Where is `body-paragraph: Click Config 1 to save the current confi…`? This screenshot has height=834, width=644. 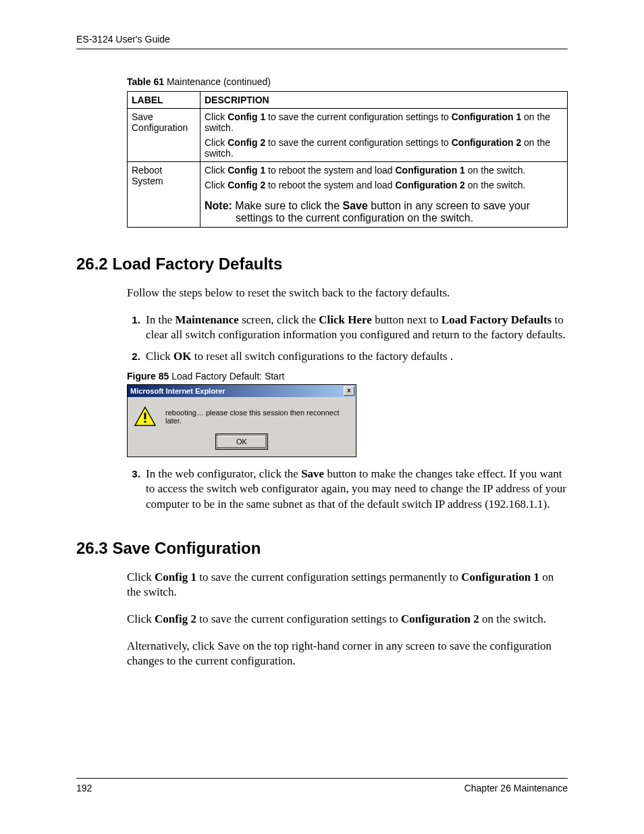 body-paragraph: Click Config 1 to save the current confi… is located at coordinates (347, 585).